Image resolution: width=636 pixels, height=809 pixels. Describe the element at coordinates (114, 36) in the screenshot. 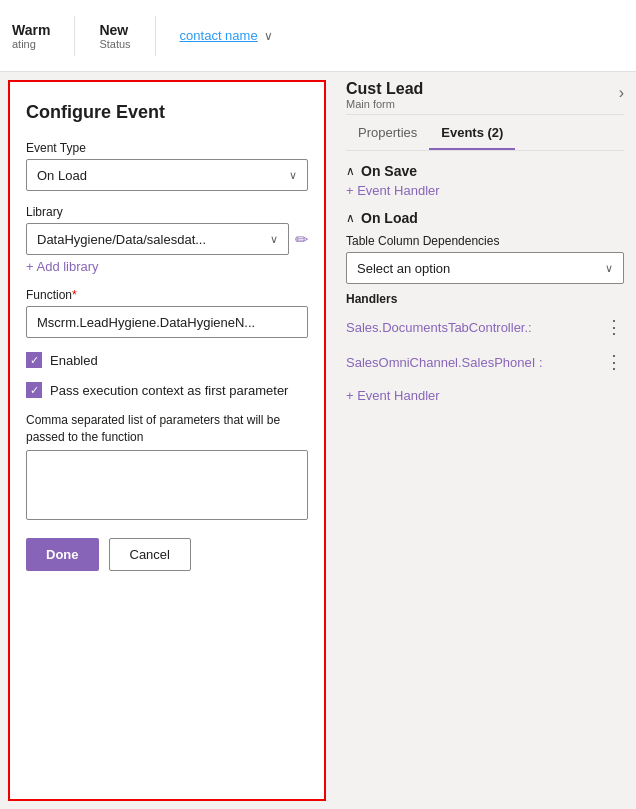

I see `new-status: New Status` at that location.